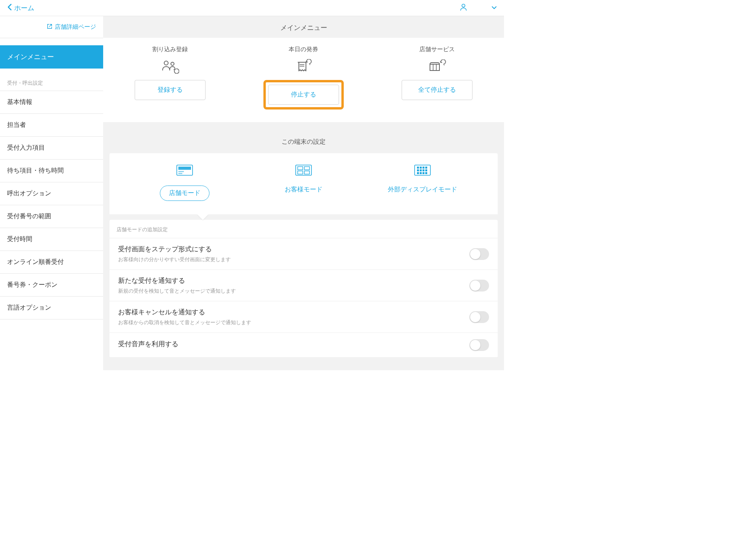 Image resolution: width=756 pixels, height=555 pixels. What do you see at coordinates (479, 254) in the screenshot?
I see `toggle-step-format` at bounding box center [479, 254].